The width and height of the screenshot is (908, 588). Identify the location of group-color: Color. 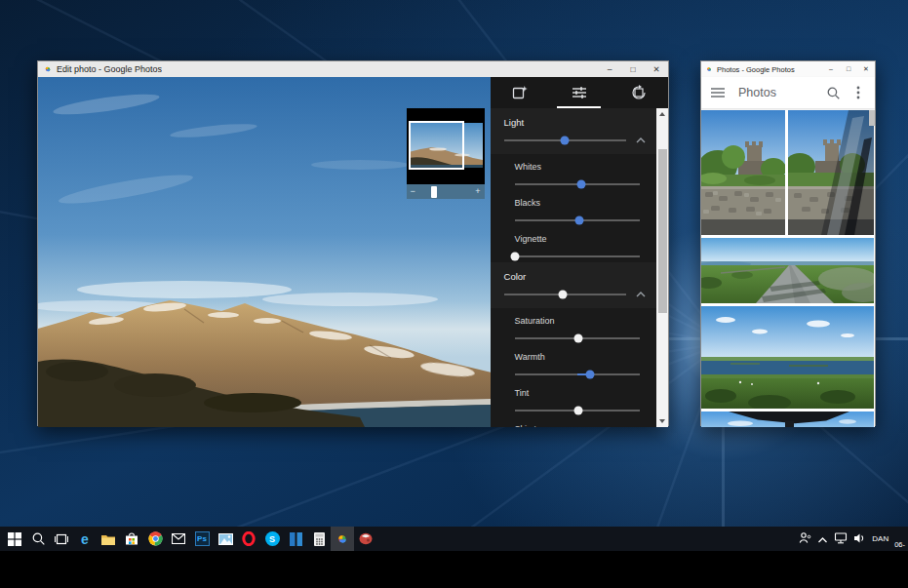
(573, 285).